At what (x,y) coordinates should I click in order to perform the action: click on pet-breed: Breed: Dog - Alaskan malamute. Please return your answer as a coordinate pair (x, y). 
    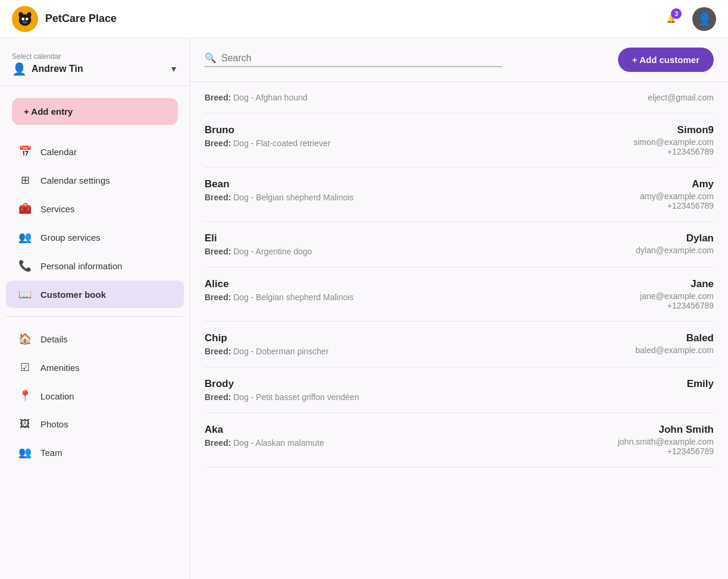
    Looking at the image, I should click on (264, 443).